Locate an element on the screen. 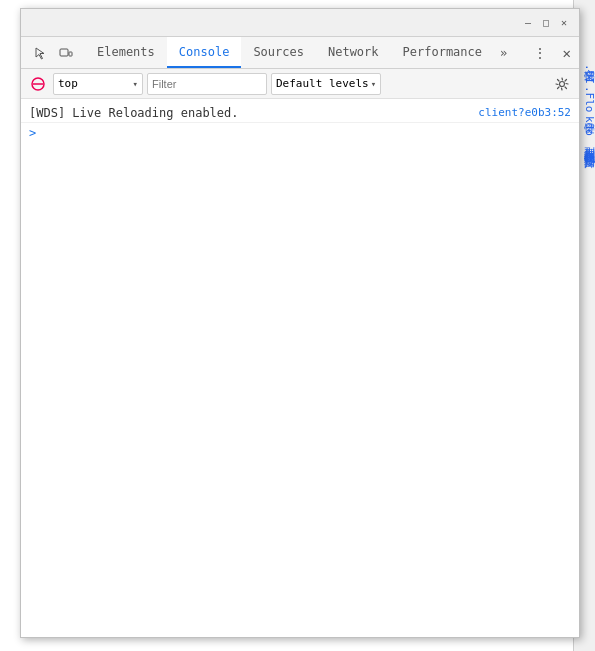 Image resolution: width=595 pixels, height=651 pixels. context-selector: top ▾ is located at coordinates (98, 84).